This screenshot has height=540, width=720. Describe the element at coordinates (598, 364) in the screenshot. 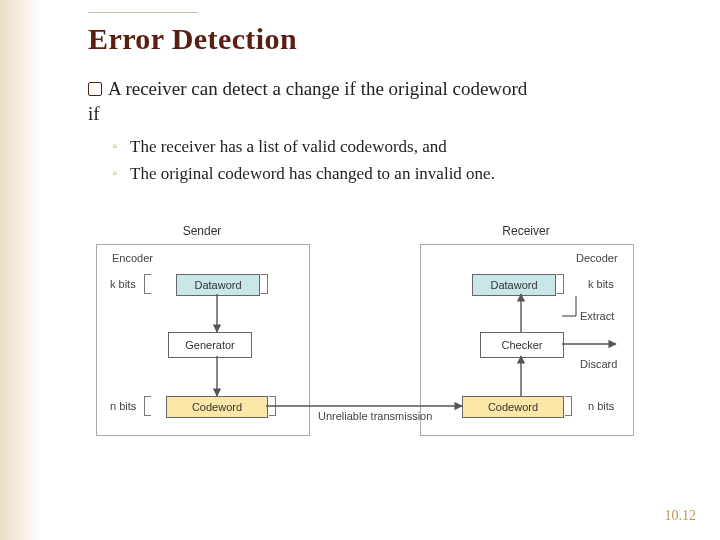

I see `discard-label: Discard` at that location.